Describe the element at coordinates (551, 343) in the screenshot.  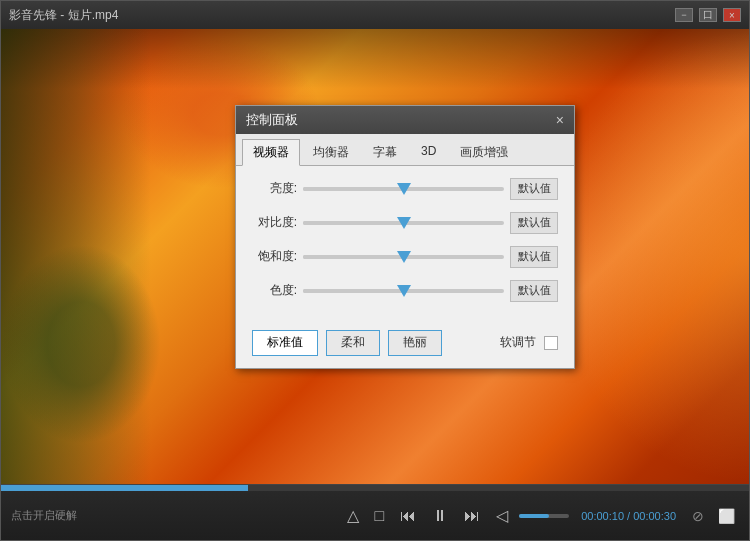
I see `softness-checkbox` at that location.